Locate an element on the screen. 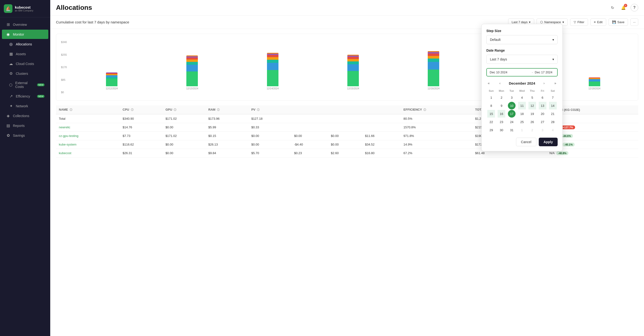  sidebar-item-external-costs: ⬡ External Costs NEW is located at coordinates (25, 85).